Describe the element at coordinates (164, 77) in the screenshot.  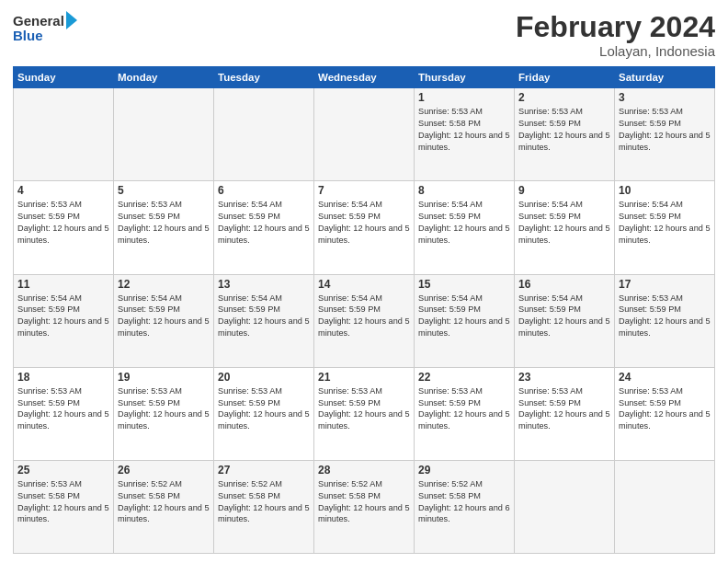
I see `col-monday: Monday` at that location.